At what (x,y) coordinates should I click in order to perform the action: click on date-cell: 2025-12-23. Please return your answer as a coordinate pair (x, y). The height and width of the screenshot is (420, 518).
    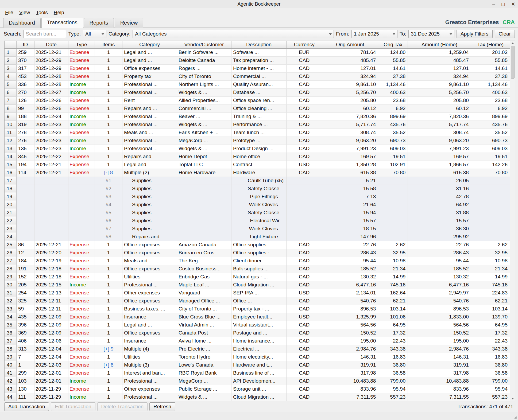
    Looking at the image, I should click on (51, 125).